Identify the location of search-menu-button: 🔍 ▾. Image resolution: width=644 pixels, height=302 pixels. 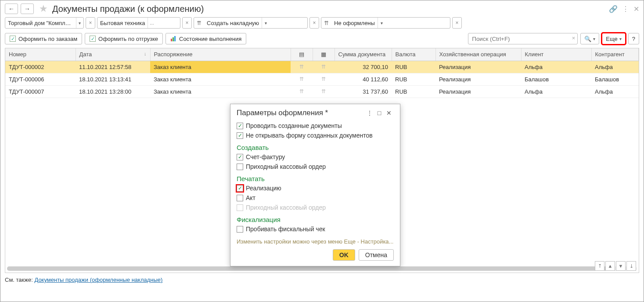
(590, 39).